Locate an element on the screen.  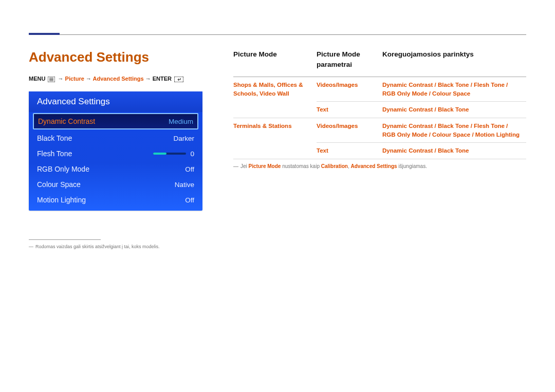
table-cell: Shops & Malls, Offices & Schools, Video … is located at coordinates (275, 98).